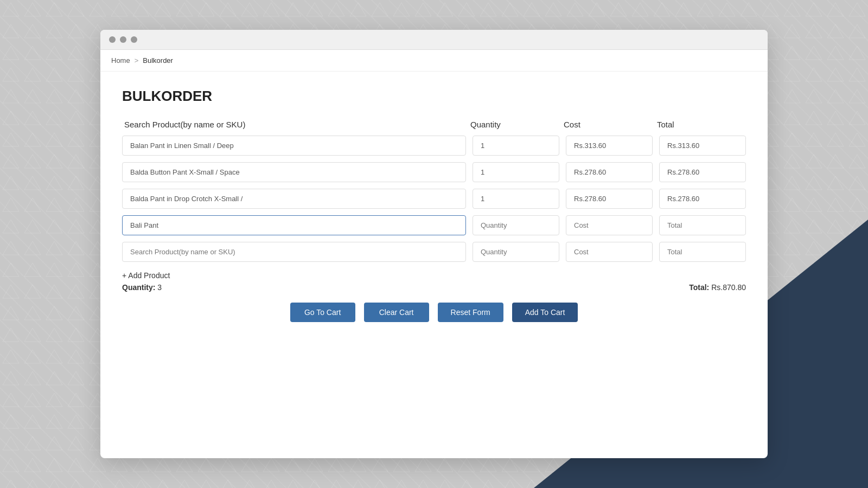  Describe the element at coordinates (434, 97) in the screenshot. I see `page-title: BULKORDER` at that location.